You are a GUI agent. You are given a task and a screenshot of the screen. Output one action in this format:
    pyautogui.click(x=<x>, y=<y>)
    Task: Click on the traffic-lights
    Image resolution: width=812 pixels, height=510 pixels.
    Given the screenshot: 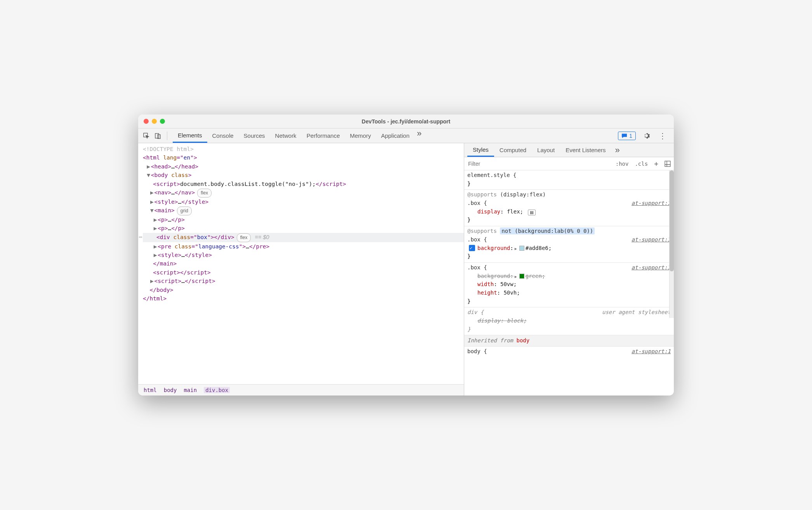 What is the action you would take?
    pyautogui.click(x=154, y=121)
    